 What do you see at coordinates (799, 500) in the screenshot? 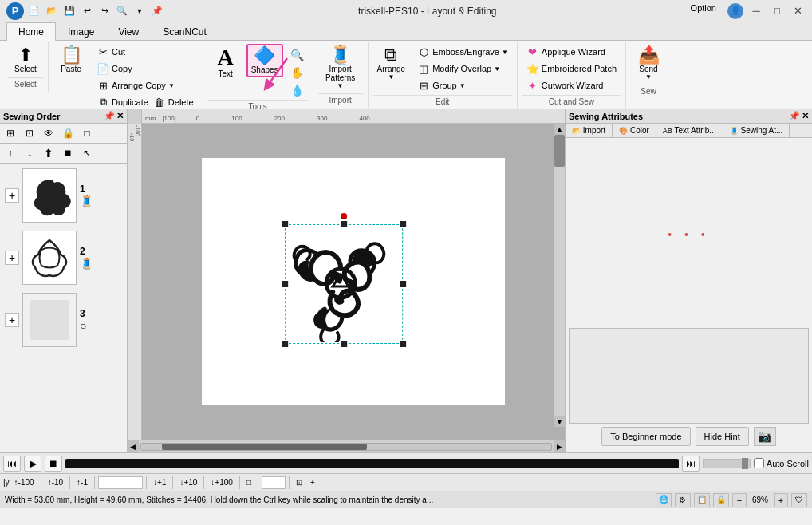
I see `sb-icon-5: 🛡` at bounding box center [799, 500].